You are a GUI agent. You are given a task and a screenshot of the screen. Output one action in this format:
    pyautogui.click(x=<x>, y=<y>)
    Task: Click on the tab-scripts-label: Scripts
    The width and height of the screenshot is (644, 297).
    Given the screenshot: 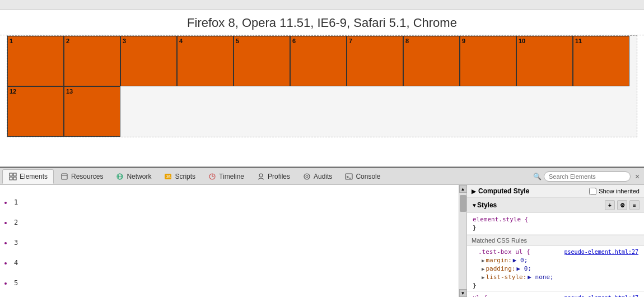 What is the action you would take?
    pyautogui.click(x=185, y=177)
    